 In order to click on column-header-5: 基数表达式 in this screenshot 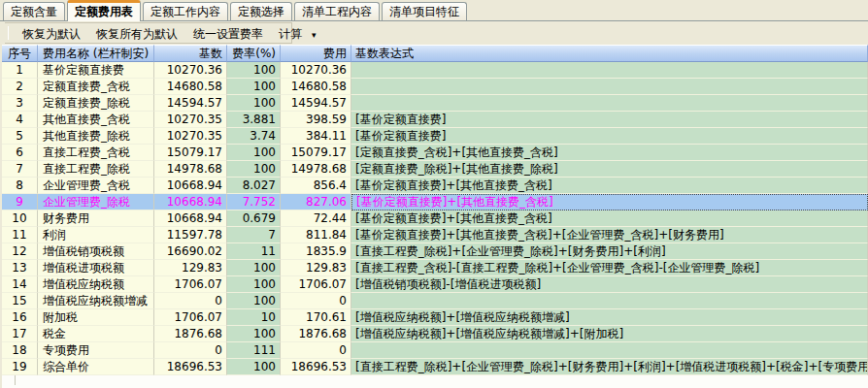, I will do `click(610, 53)`.